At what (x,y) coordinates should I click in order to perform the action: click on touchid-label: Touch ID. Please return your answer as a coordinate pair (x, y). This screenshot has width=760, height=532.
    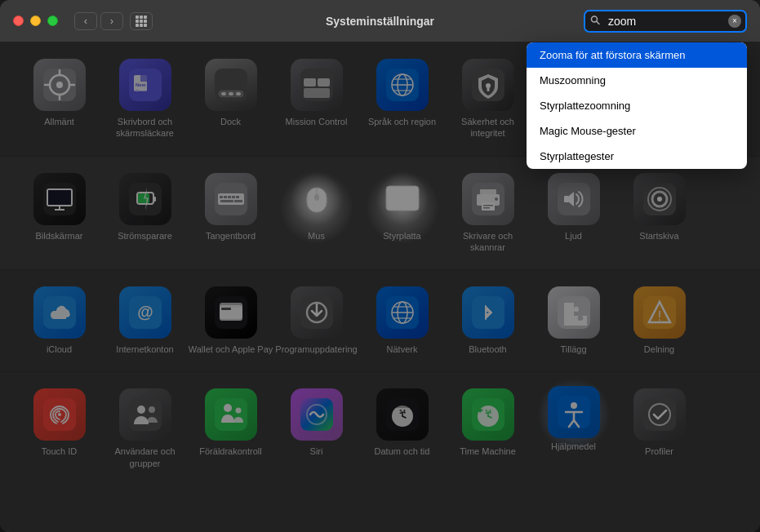
    Looking at the image, I should click on (59, 451).